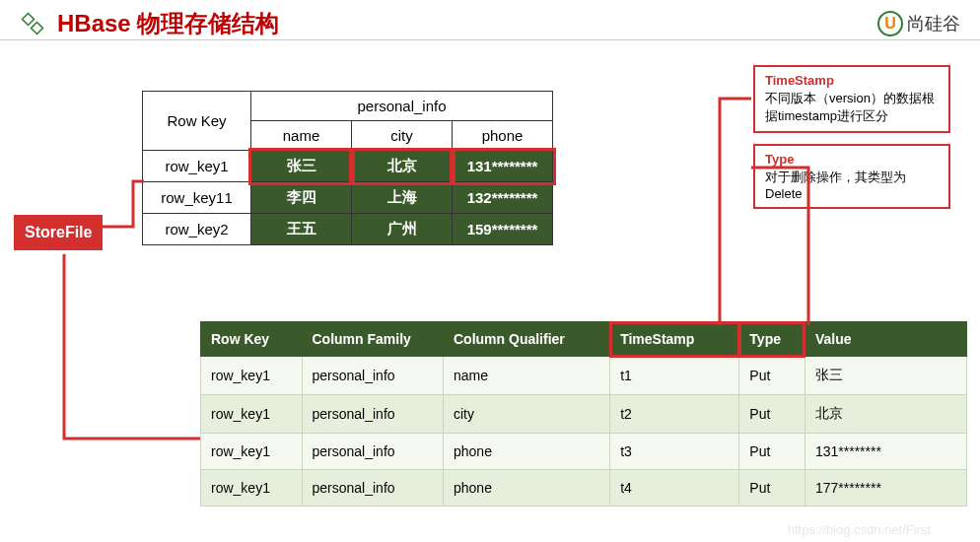 The image size is (980, 542). I want to click on rowkey-cell: row_key2, so click(197, 230).